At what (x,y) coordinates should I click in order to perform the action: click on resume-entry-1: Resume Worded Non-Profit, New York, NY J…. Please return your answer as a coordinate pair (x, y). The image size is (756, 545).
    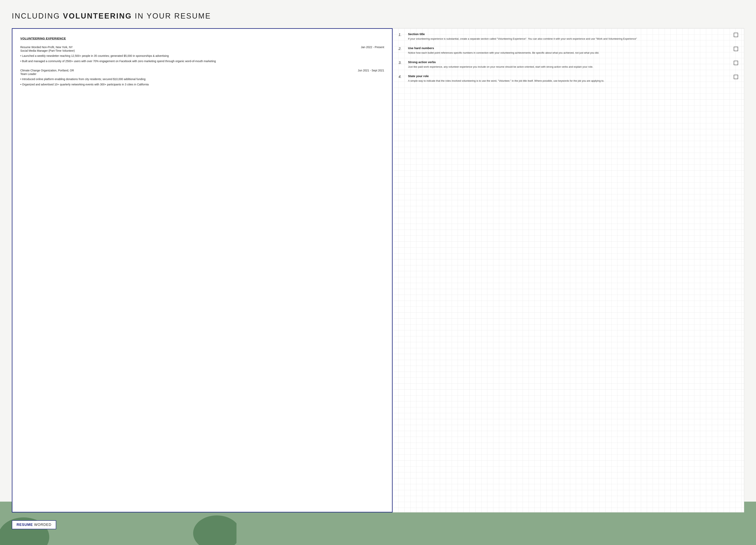
    Looking at the image, I should click on (202, 55).